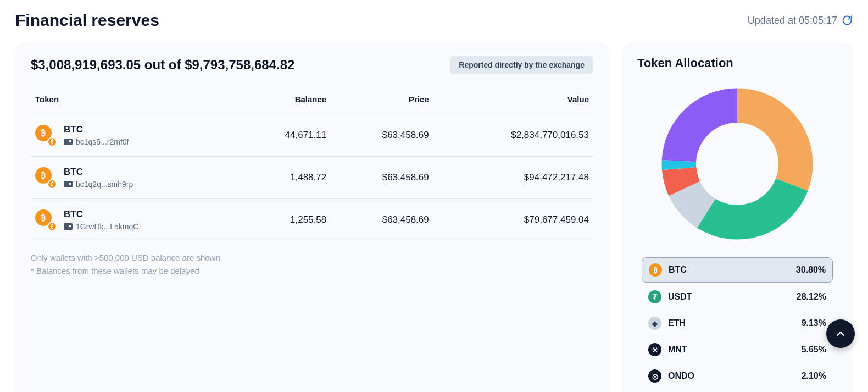 The height and width of the screenshot is (392, 868). What do you see at coordinates (792, 21) in the screenshot?
I see `updated-label: Updated at 05:05:17` at bounding box center [792, 21].